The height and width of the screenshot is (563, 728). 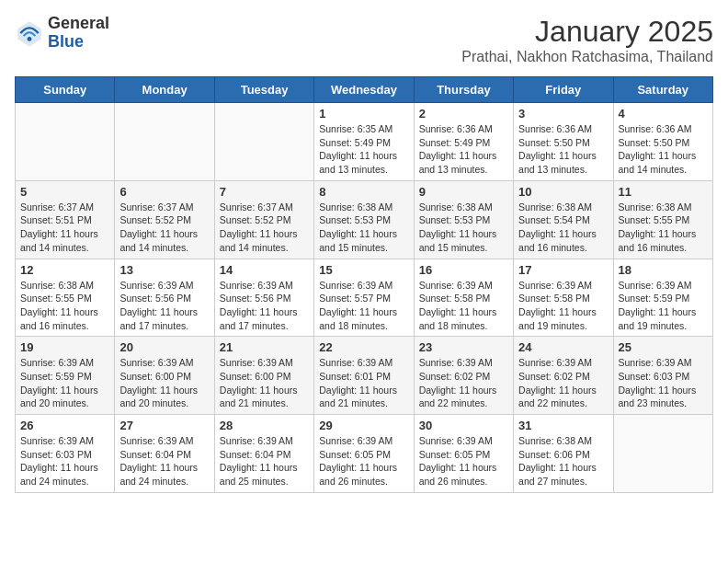 What do you see at coordinates (664, 270) in the screenshot?
I see `day-number: 18` at bounding box center [664, 270].